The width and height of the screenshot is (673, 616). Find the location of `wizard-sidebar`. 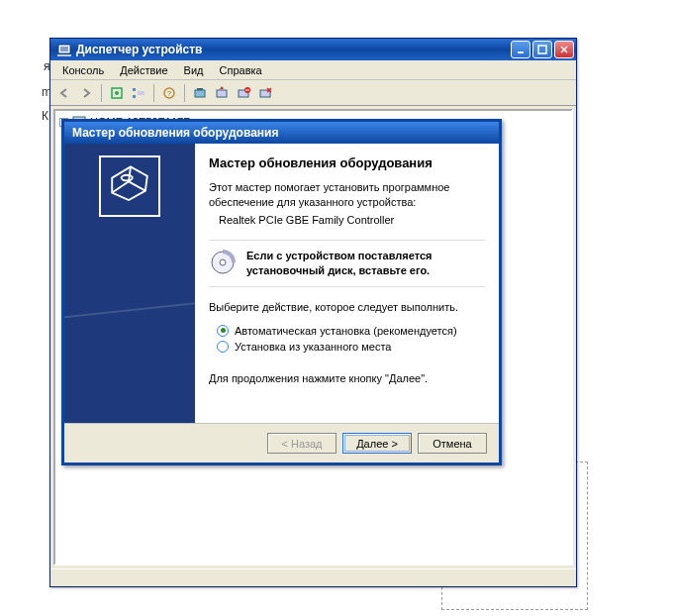

wizard-sidebar is located at coordinates (130, 283).